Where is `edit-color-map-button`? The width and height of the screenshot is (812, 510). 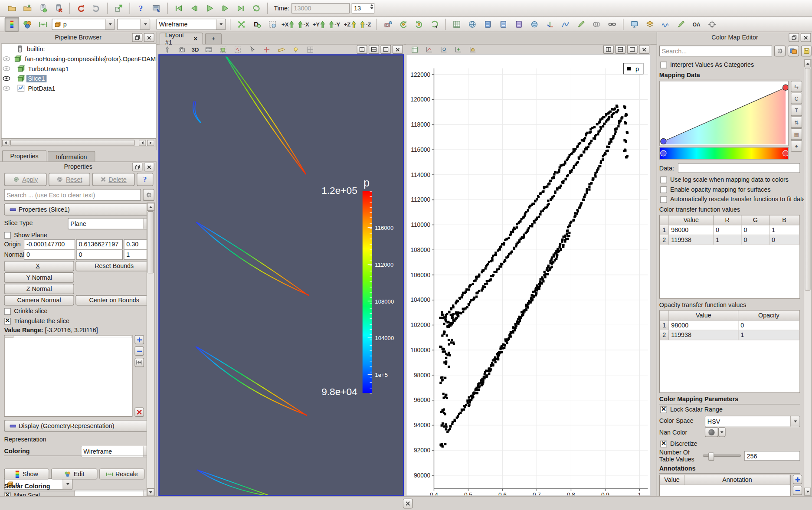 edit-color-map-button is located at coordinates (28, 24).